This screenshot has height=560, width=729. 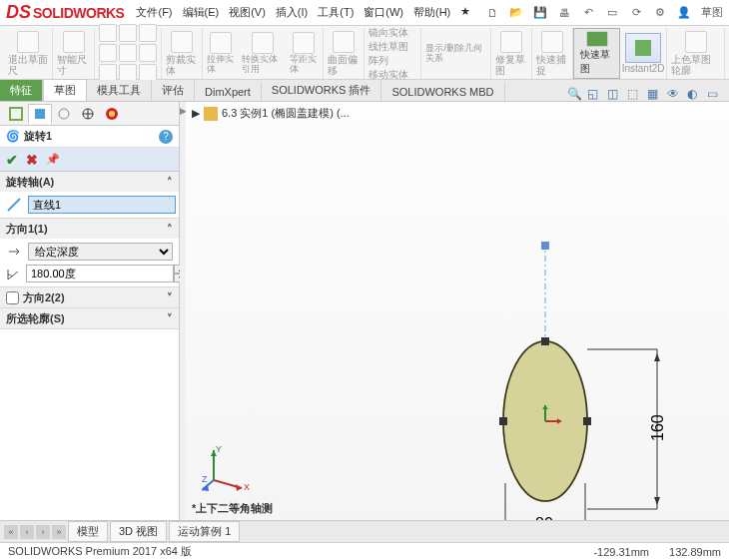 I want to click on tab-feature: 特征, so click(x=22, y=90).